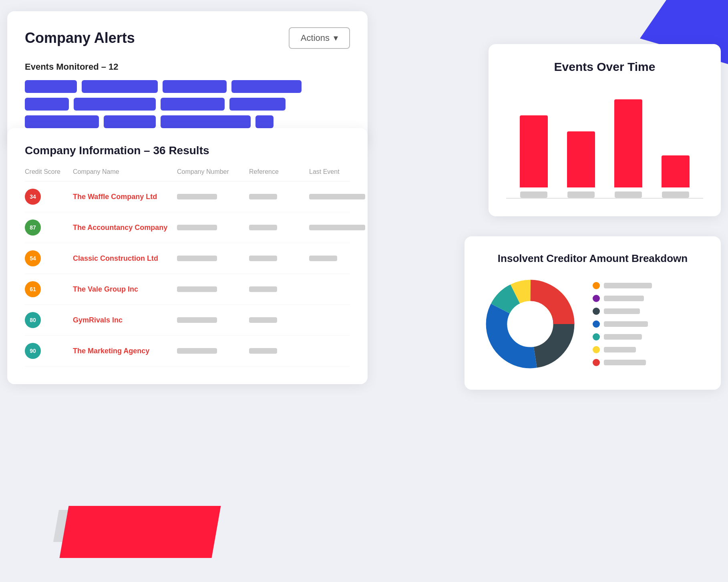  Describe the element at coordinates (187, 228) in the screenshot. I see `table-row: 87 The Accountancy Company` at that location.